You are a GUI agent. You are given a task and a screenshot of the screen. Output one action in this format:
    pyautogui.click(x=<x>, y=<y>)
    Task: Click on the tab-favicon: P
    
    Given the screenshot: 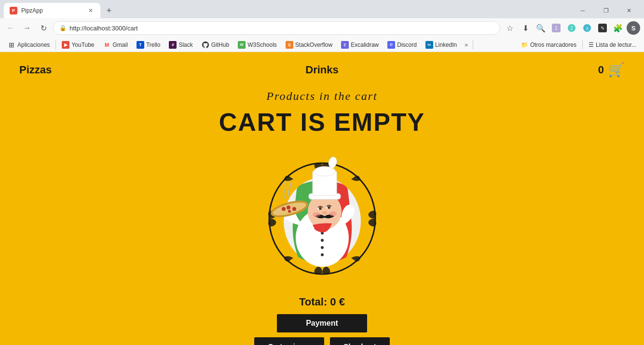 What is the action you would take?
    pyautogui.click(x=14, y=11)
    